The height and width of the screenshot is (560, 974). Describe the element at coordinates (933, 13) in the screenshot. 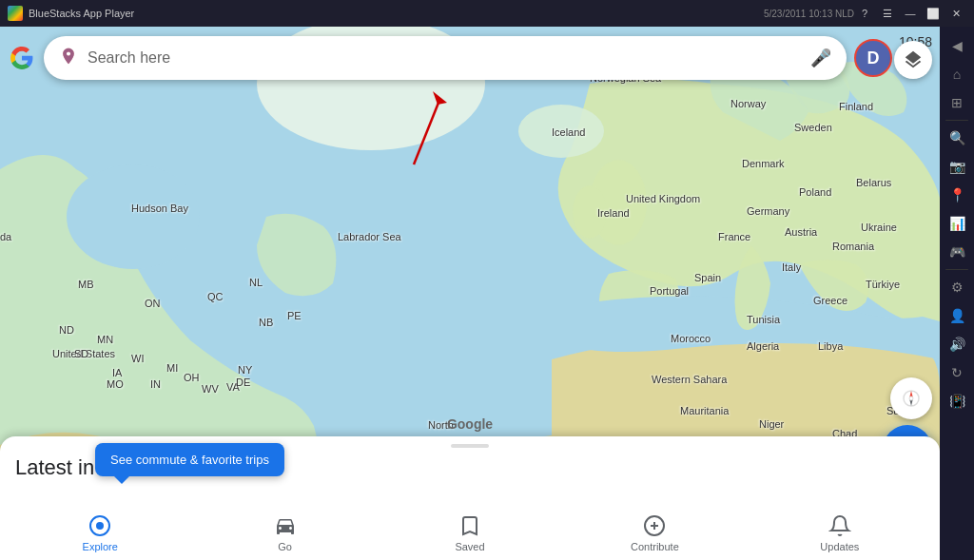

I see `maximize-button: ⬜` at that location.